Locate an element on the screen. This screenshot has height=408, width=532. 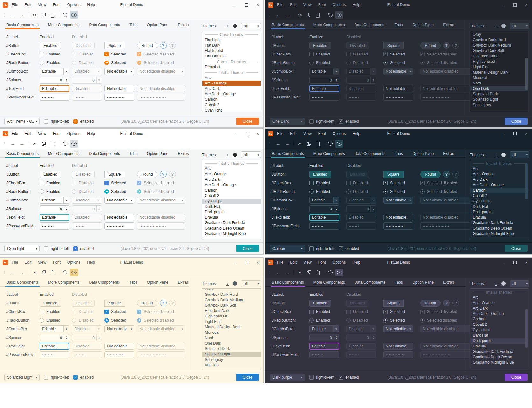
scrollbar-thumb is located at coordinates (526, 74).